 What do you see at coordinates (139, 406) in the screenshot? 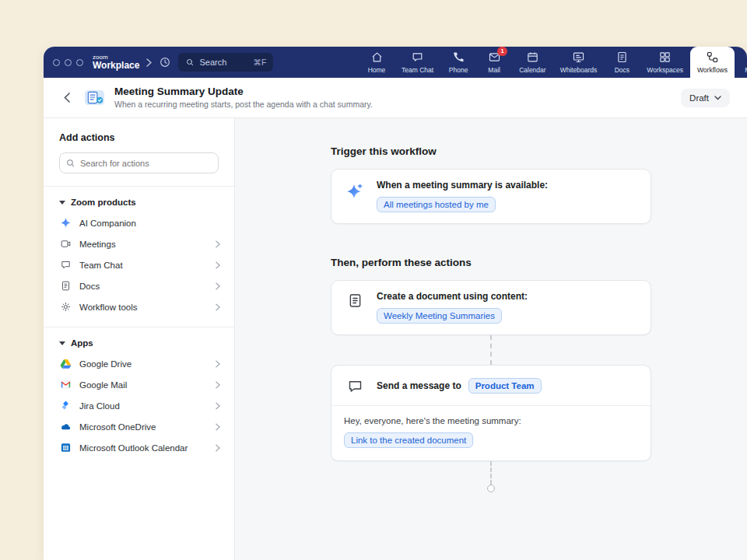
I see `sidebar-item-jira-cloud: Jira Cloud` at bounding box center [139, 406].